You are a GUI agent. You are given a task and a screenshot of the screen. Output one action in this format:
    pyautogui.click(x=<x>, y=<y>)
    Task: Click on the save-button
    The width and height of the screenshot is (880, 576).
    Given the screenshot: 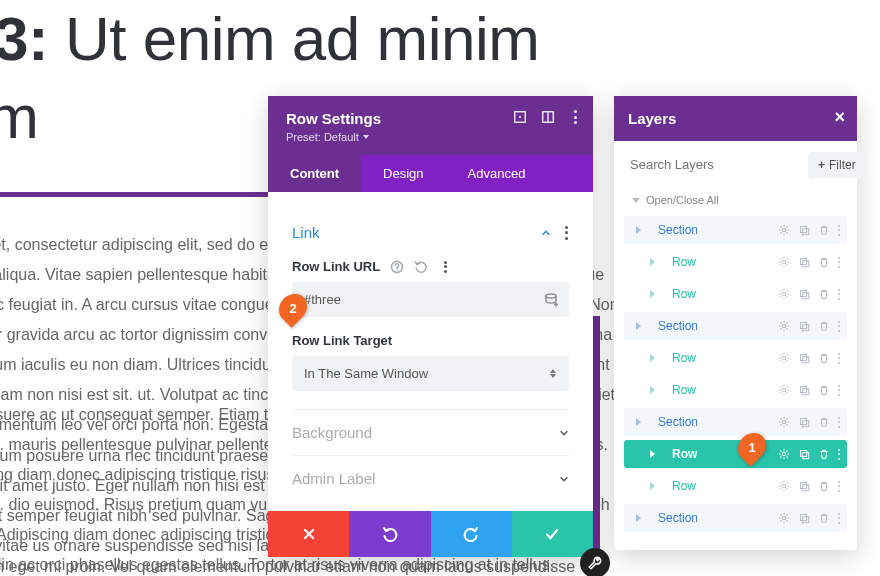 What is the action you would take?
    pyautogui.click(x=552, y=534)
    